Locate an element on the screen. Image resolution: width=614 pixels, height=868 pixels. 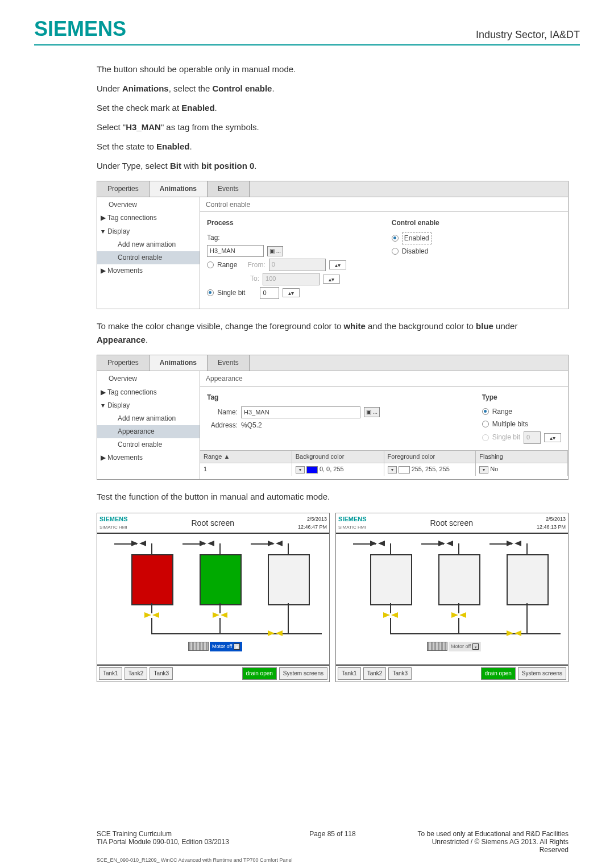
single-bit-radio is located at coordinates (210, 293).